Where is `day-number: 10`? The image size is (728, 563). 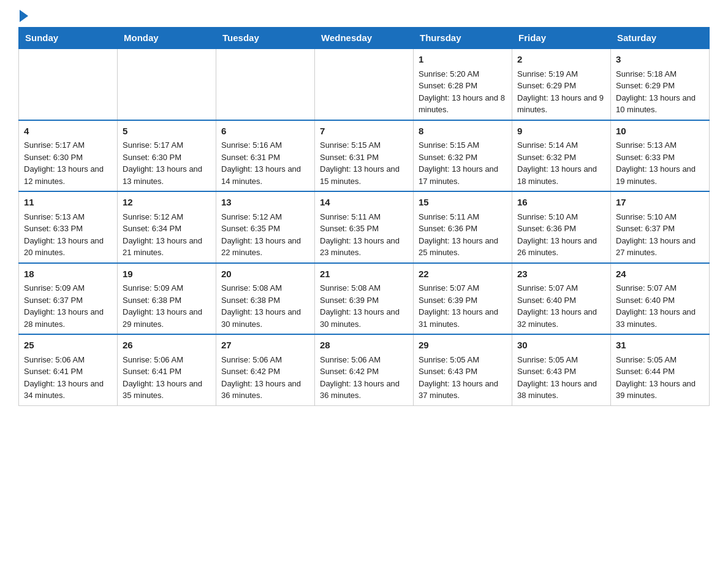 day-number: 10 is located at coordinates (660, 131).